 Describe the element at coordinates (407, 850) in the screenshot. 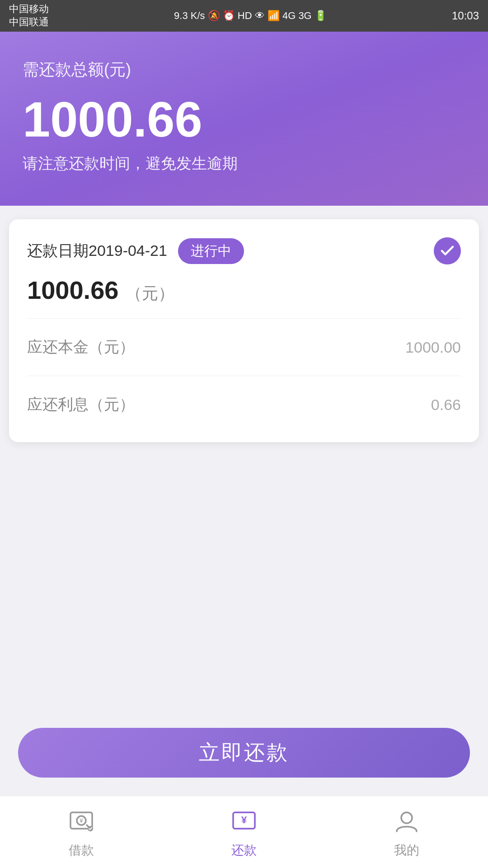

I see `nav-label-mine: 我的` at that location.